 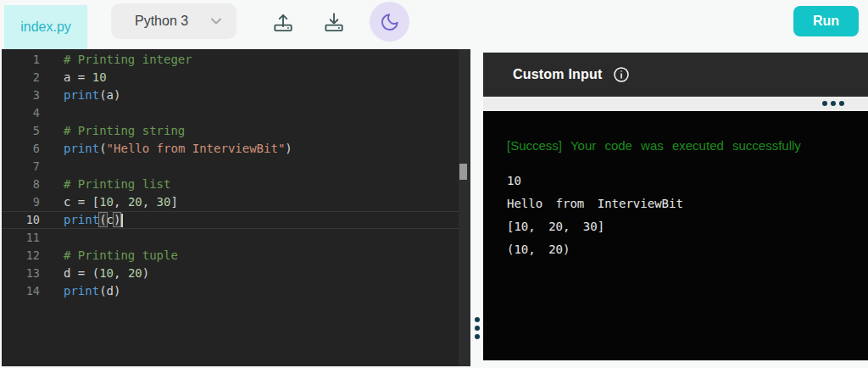 I want to click on line-content: # Printing tuple, so click(x=120, y=256).